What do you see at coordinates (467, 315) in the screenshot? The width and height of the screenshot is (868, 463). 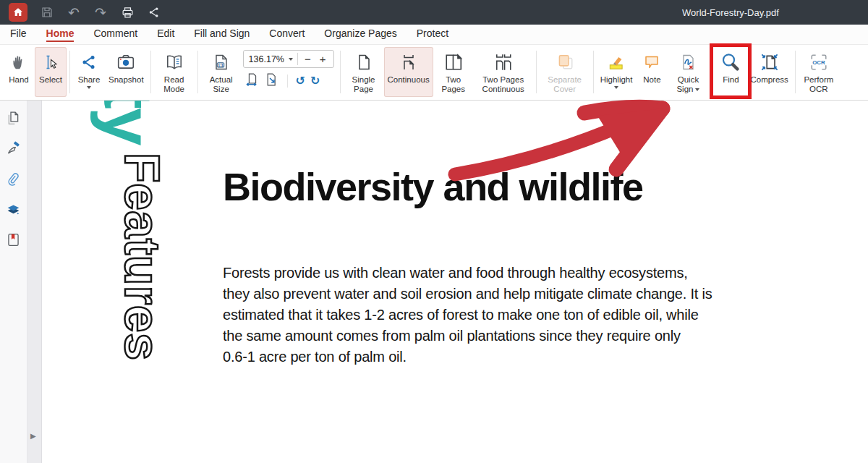 I see `body-paragraph: Forests provide us with clean water and …` at bounding box center [467, 315].